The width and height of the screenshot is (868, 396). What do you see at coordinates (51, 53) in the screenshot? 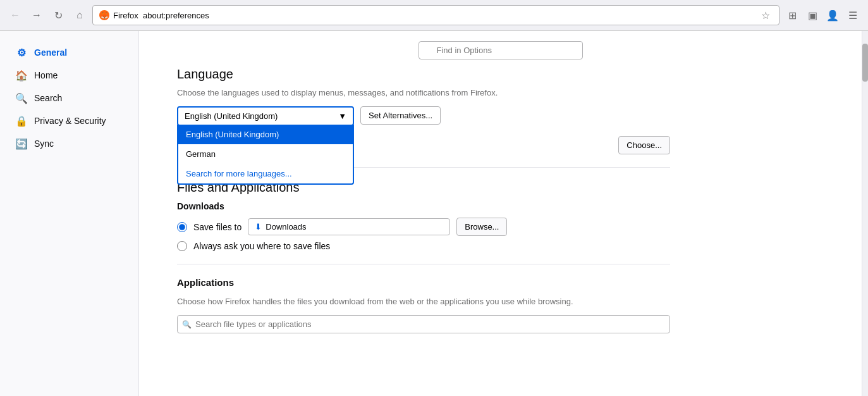
I see `sidebar-label-general: General` at bounding box center [51, 53].